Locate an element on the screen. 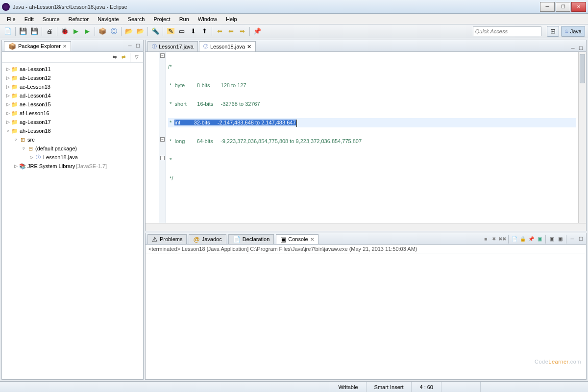 Image resolution: width=588 pixels, height=392 pixels. package-explorer-tab: 📦 Package Explorer ✕ is located at coordinates (37, 46).